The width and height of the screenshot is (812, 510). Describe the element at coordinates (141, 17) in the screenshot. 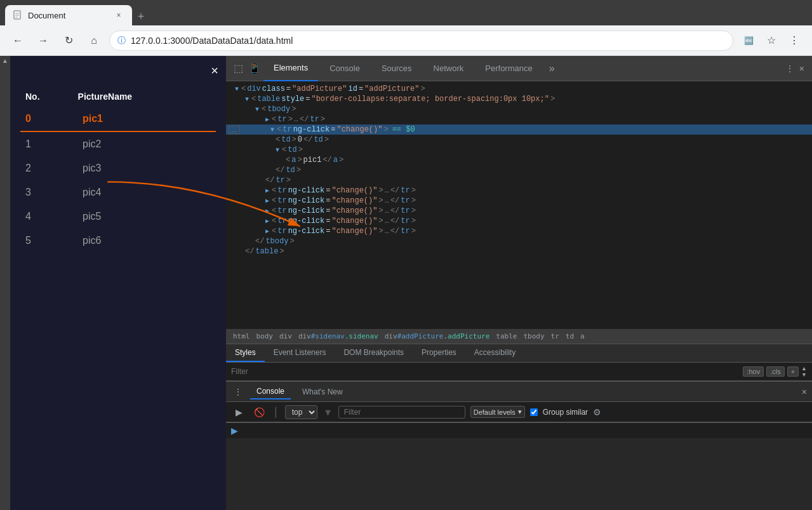

I see `new-tab-button: +` at that location.